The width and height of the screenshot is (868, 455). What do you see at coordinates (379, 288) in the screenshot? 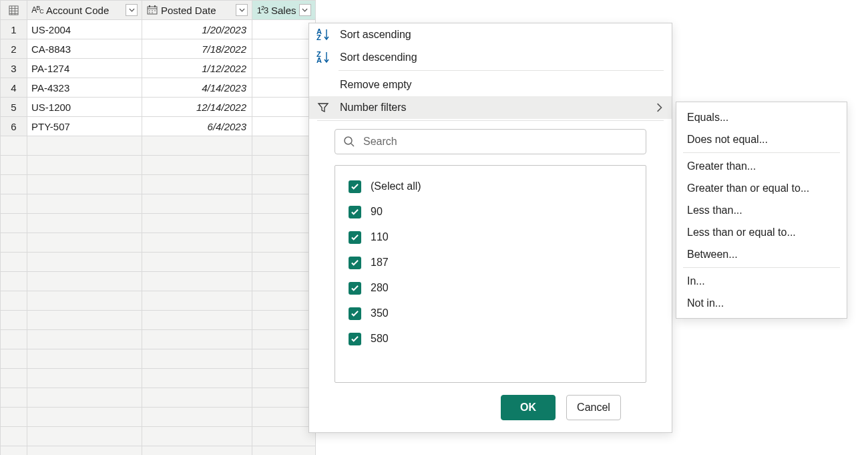
I see `value-label: 280` at bounding box center [379, 288].